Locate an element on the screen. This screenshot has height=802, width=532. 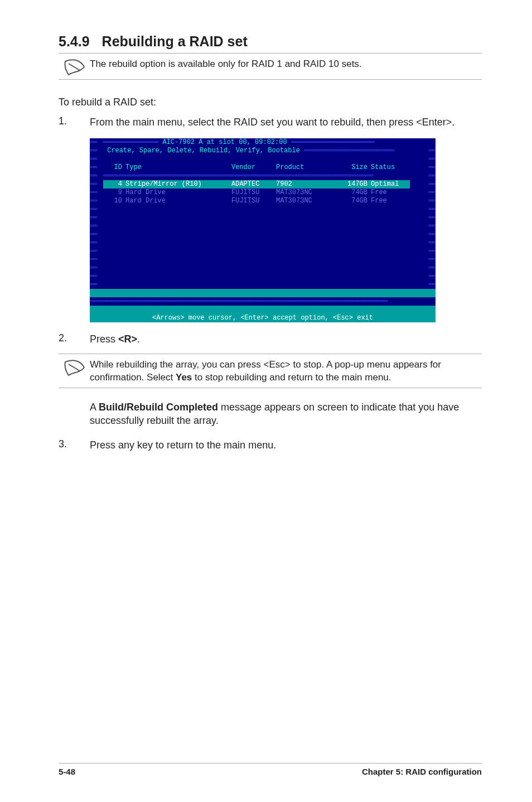
bios-screenshot: ══════════════════ AIC-7902 A at slot 00… is located at coordinates (263, 230).